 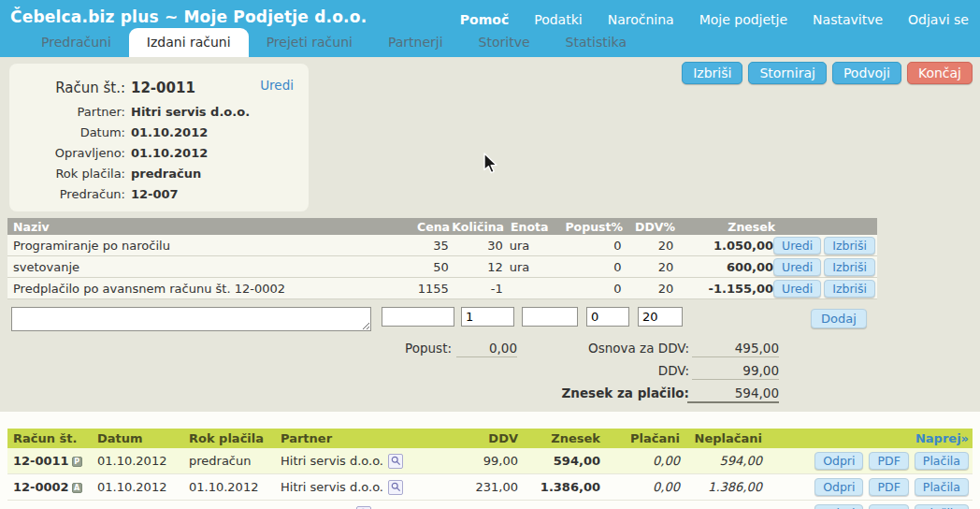 I want to click on next-page-link: Naprej», so click(x=943, y=438).